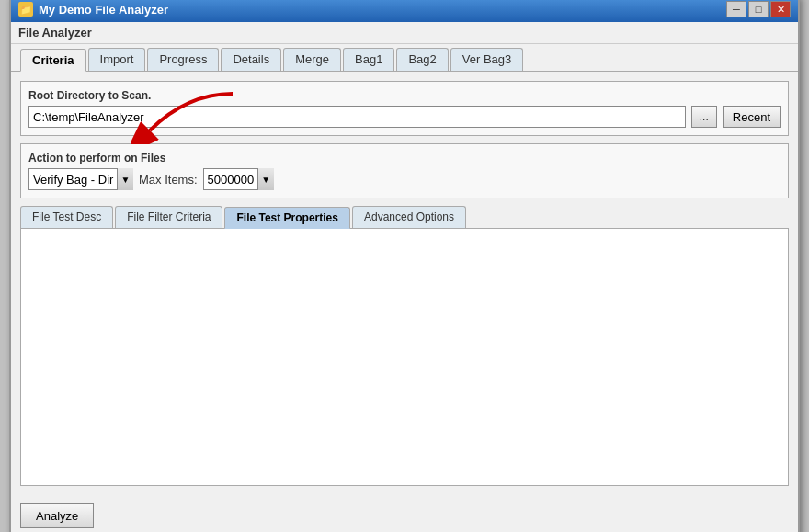  Describe the element at coordinates (487, 59) in the screenshot. I see `tab-verbag3: Ver Bag3` at that location.